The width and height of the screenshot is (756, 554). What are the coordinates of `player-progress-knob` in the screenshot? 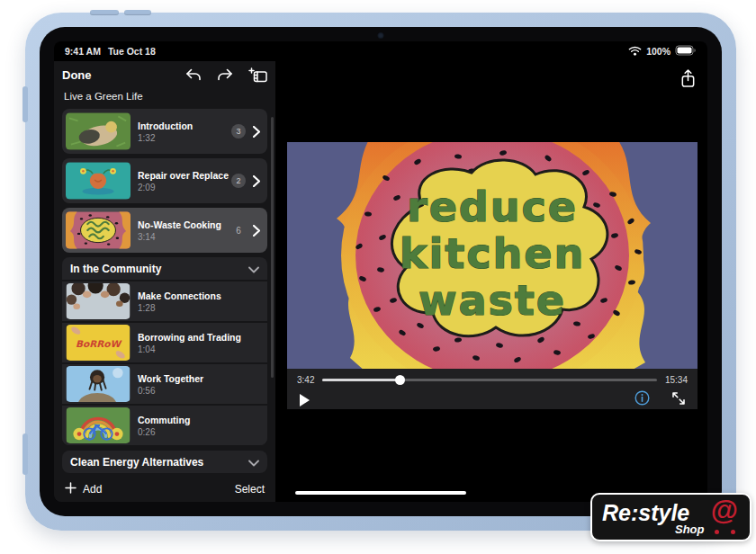 It's located at (400, 380).